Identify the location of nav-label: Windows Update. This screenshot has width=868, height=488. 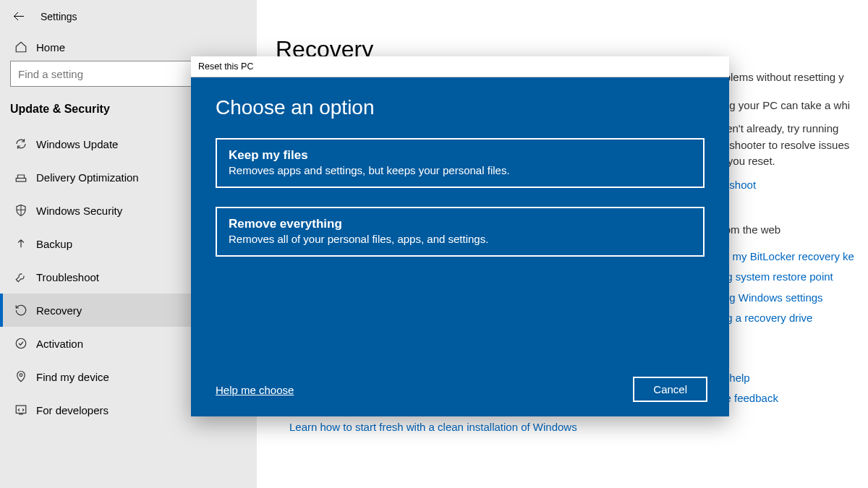
(77, 145).